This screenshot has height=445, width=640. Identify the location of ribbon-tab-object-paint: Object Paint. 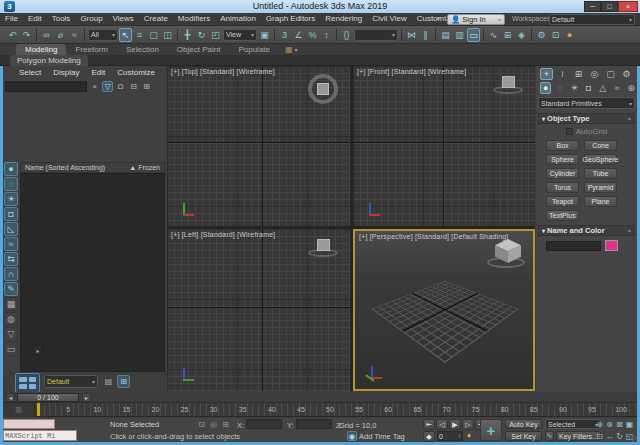
(199, 50).